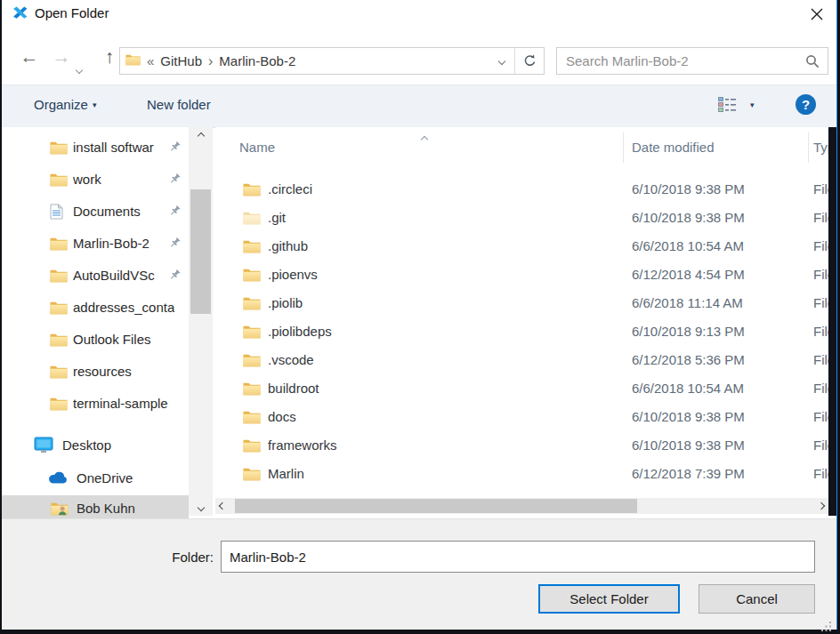 This screenshot has width=840, height=634. What do you see at coordinates (285, 302) in the screenshot?
I see `file-name: .piolib` at bounding box center [285, 302].